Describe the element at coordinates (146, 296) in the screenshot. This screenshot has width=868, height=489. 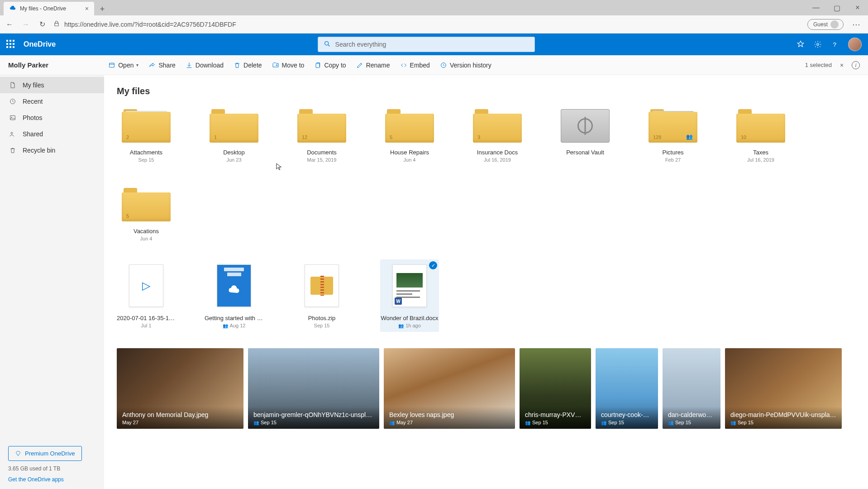
I see `file-item: 2020-07-01 16-35-10.m…Jul 1` at that location.